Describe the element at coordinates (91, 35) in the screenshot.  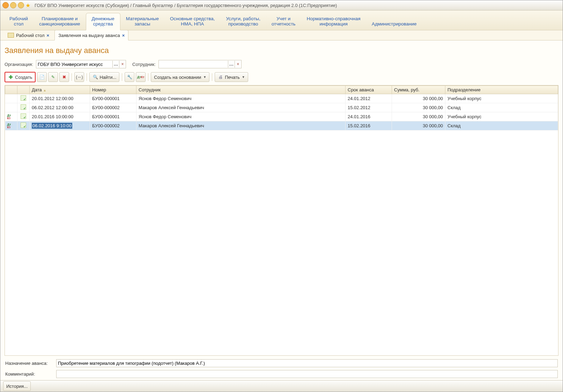
I see `doc-tab-advance: Заявления на выдачу аванса ×` at that location.